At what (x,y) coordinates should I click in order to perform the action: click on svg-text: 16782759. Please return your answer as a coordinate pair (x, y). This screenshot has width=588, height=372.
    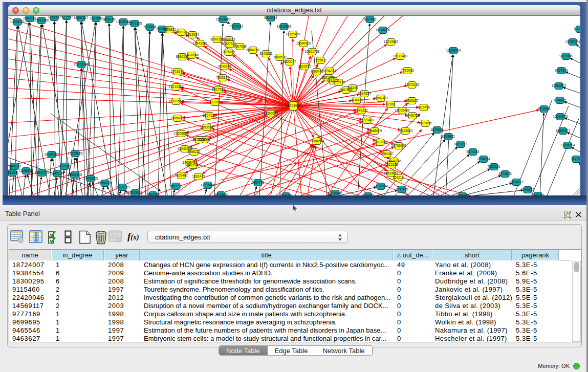
    Looking at the image, I should click on (123, 187).